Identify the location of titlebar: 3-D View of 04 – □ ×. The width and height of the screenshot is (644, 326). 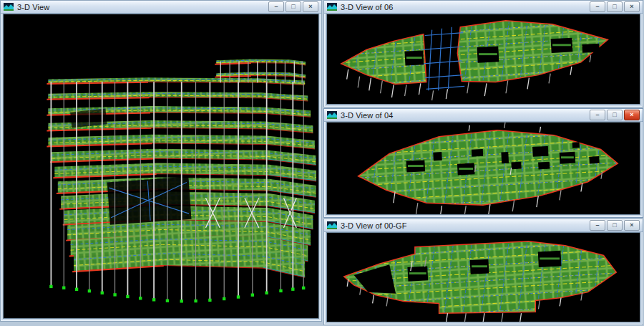
(484, 115).